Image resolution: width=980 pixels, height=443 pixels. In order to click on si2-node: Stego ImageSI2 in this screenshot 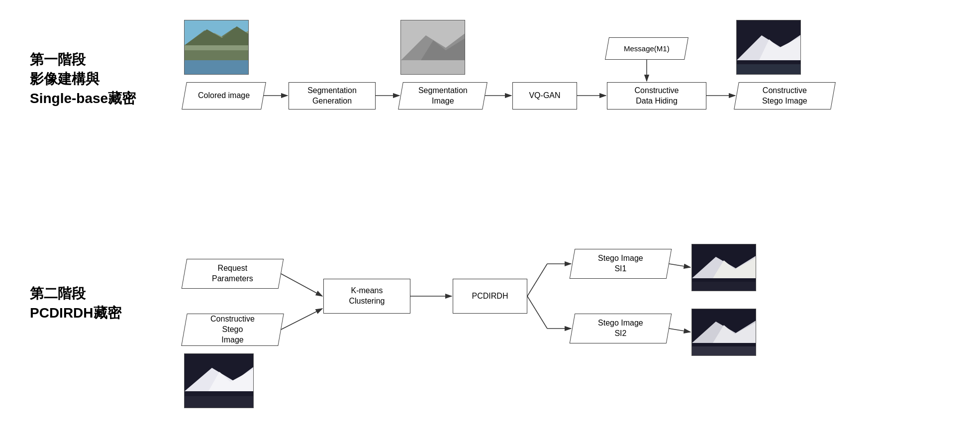, I will do `click(621, 329)`.